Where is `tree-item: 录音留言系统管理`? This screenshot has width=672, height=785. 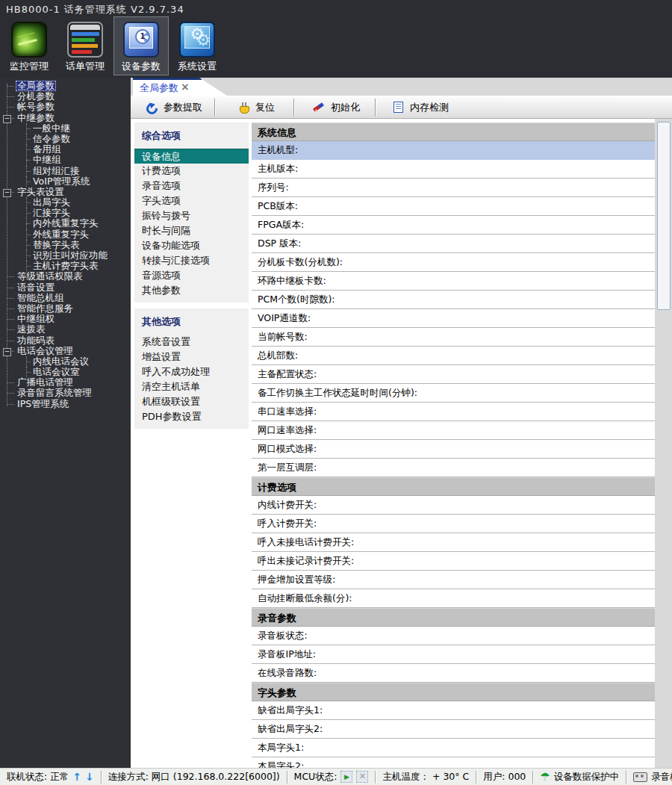
tree-item: 录音留言系统管理 is located at coordinates (66, 393).